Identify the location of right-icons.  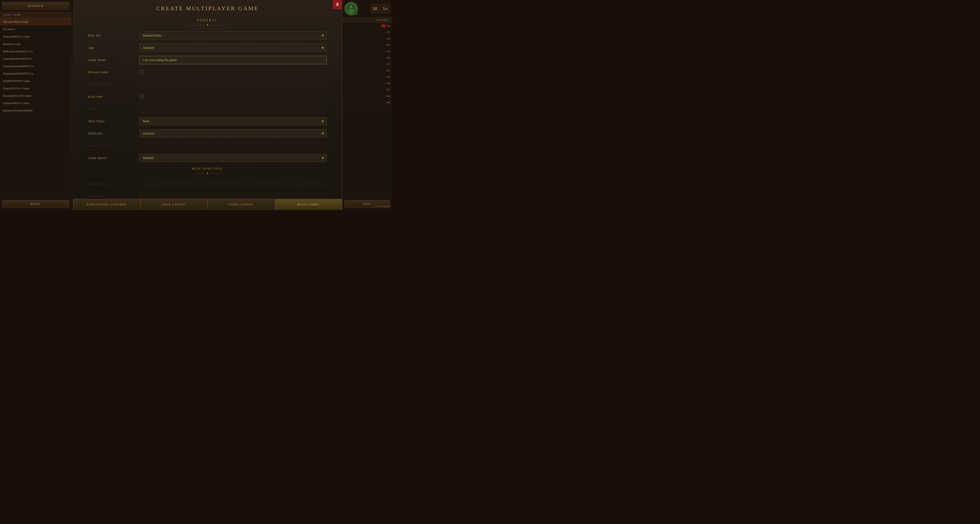
(380, 9).